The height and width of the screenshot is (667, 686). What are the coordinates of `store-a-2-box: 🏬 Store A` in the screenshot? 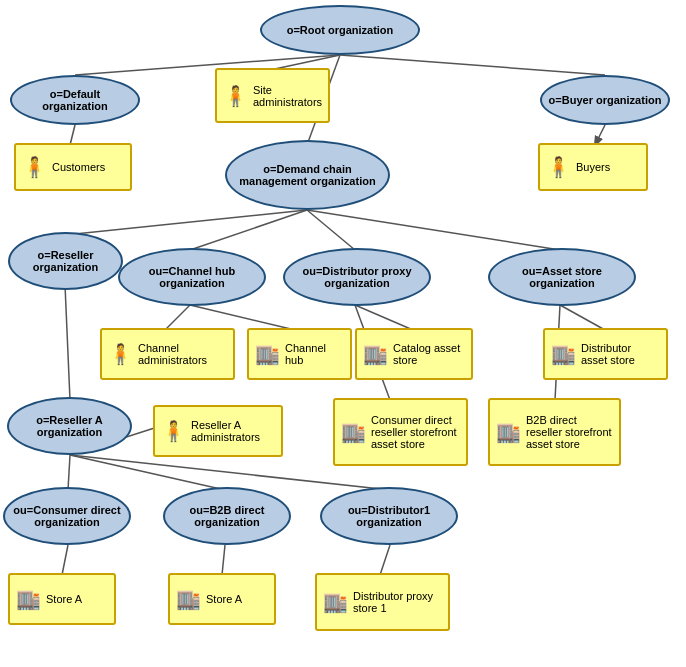 It's located at (222, 599).